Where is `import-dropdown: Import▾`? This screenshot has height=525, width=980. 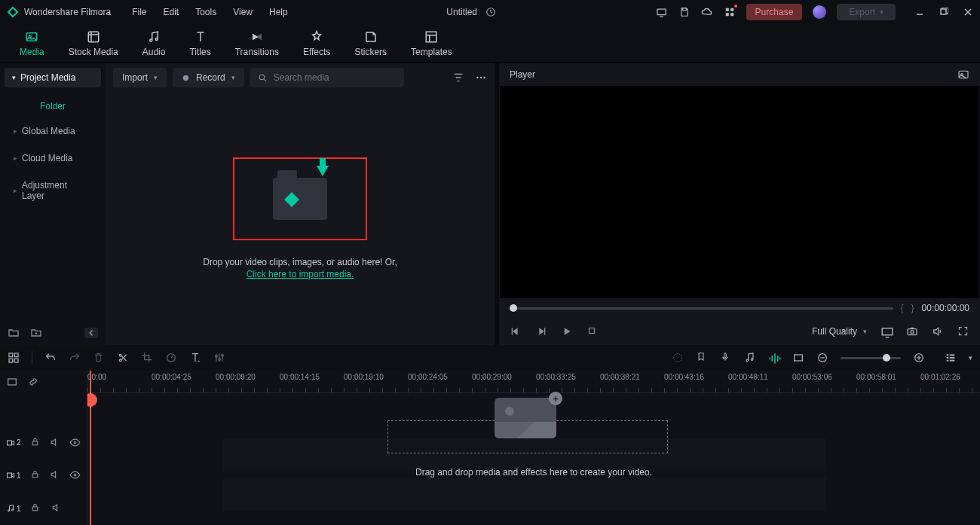
import-dropdown: Import▾ is located at coordinates (140, 78).